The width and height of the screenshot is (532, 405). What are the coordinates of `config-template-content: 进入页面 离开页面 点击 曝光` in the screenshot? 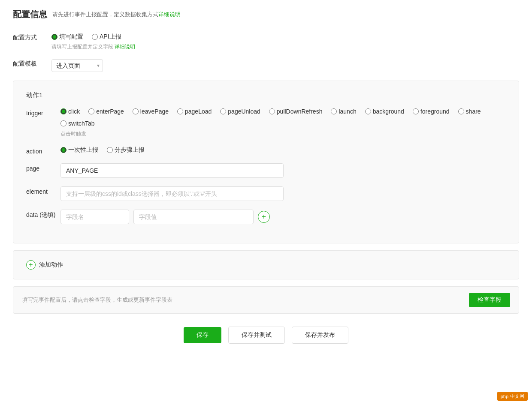 It's located at (285, 66).